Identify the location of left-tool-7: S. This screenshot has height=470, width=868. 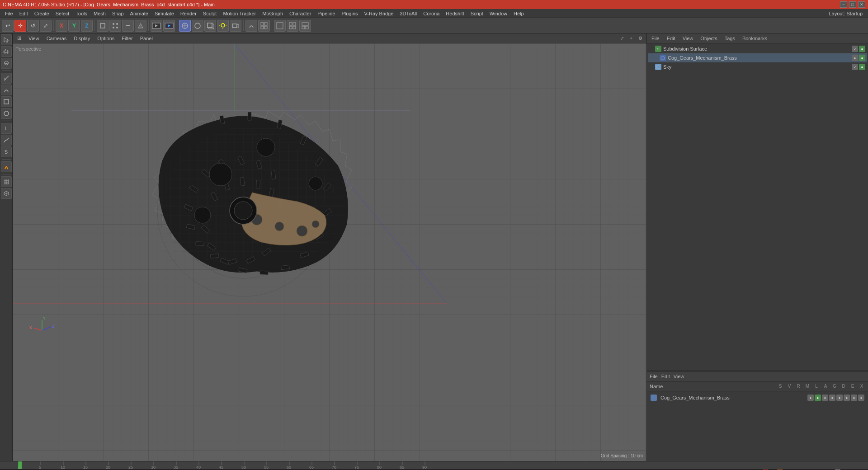
(6, 152).